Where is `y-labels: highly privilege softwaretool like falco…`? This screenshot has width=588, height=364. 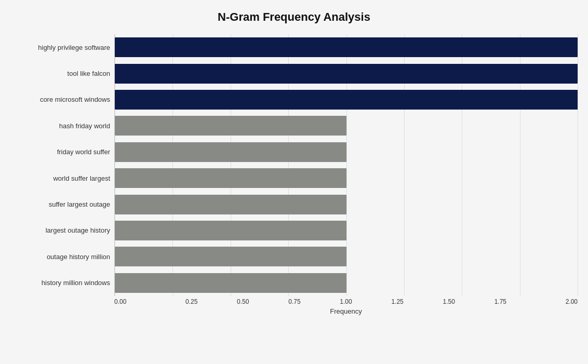 y-labels: highly privilege softwaretool like falco… is located at coordinates (62, 165).